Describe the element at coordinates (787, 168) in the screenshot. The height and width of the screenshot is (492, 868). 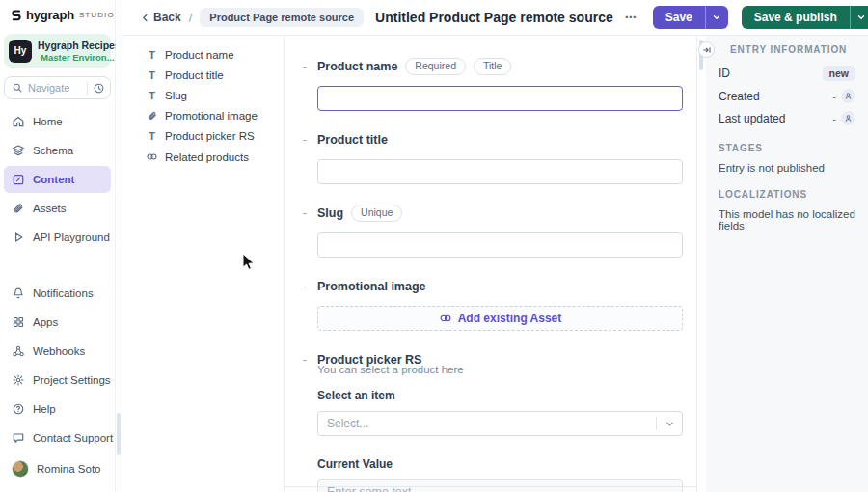
I see `stages-status: Entry is not published` at that location.